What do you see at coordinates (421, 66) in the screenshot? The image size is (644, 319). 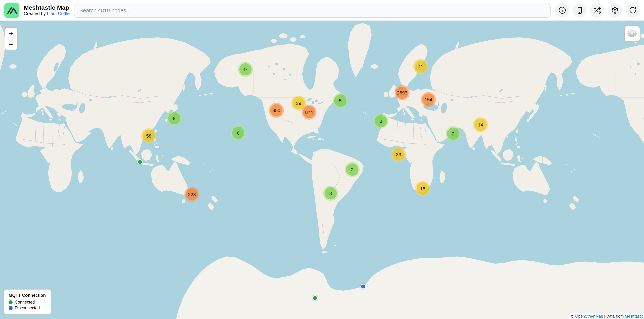 I see `cluster-marker: 11` at bounding box center [421, 66].